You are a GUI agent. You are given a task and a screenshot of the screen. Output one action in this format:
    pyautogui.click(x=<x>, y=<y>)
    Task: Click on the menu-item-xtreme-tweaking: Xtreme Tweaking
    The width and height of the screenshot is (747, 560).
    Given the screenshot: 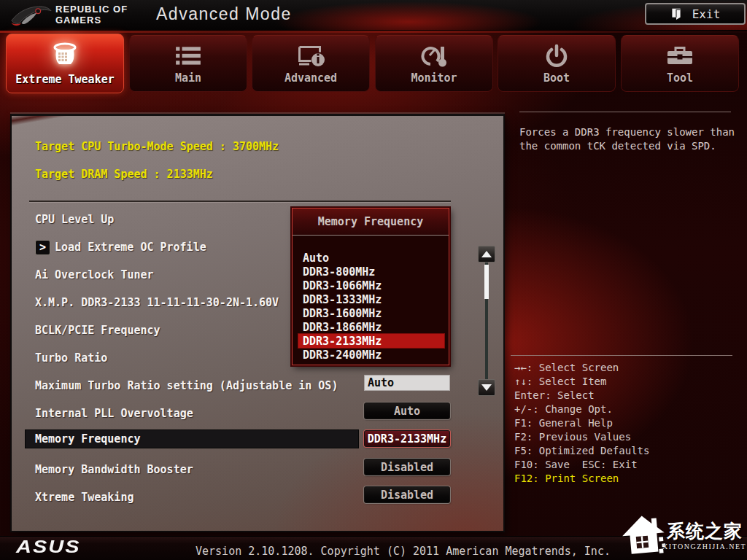 What is the action you would take?
    pyautogui.click(x=85, y=497)
    